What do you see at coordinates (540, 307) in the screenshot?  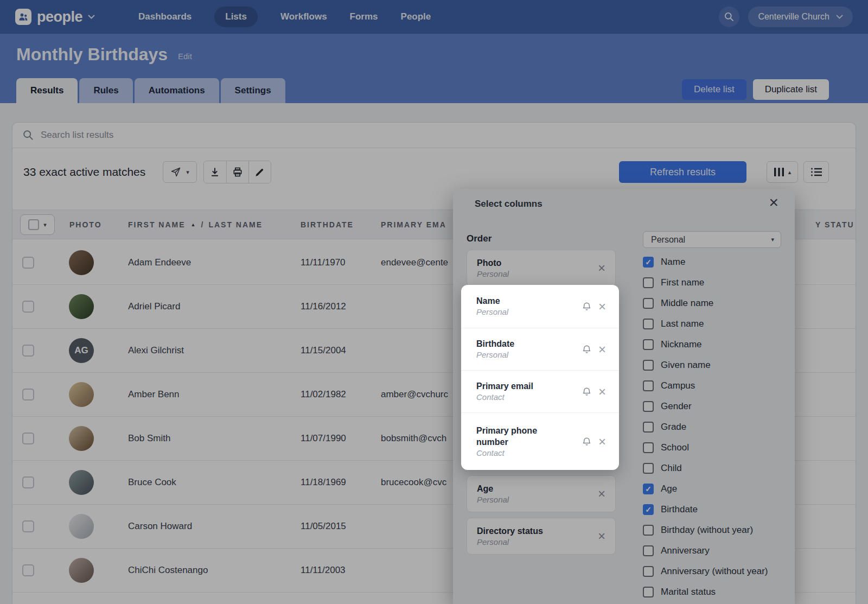 I see `order-item-name: Name Personal ×` at bounding box center [540, 307].